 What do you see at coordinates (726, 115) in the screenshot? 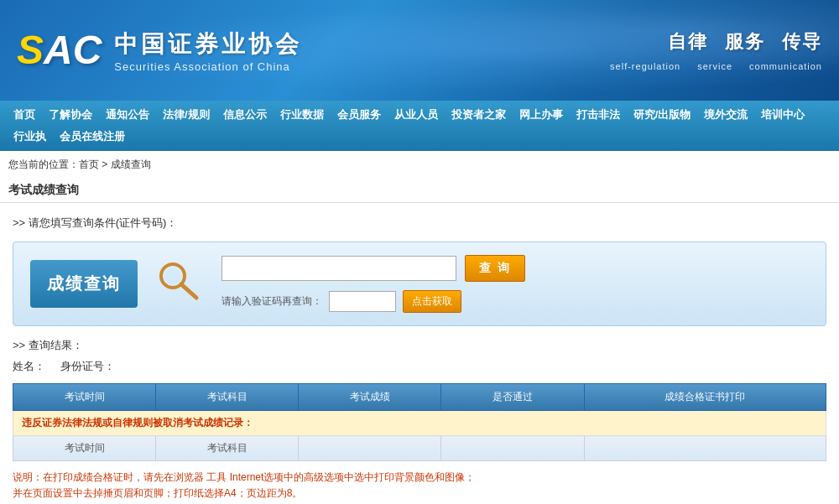
I see `nav-item-foreign: 境外交流` at bounding box center [726, 115].